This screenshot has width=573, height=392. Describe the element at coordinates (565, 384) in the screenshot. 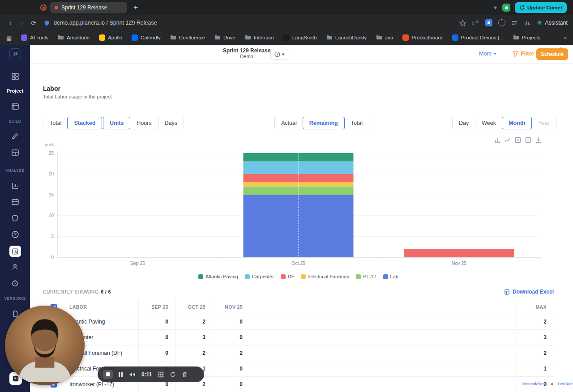

I see `devtools-badge: DevTools` at that location.